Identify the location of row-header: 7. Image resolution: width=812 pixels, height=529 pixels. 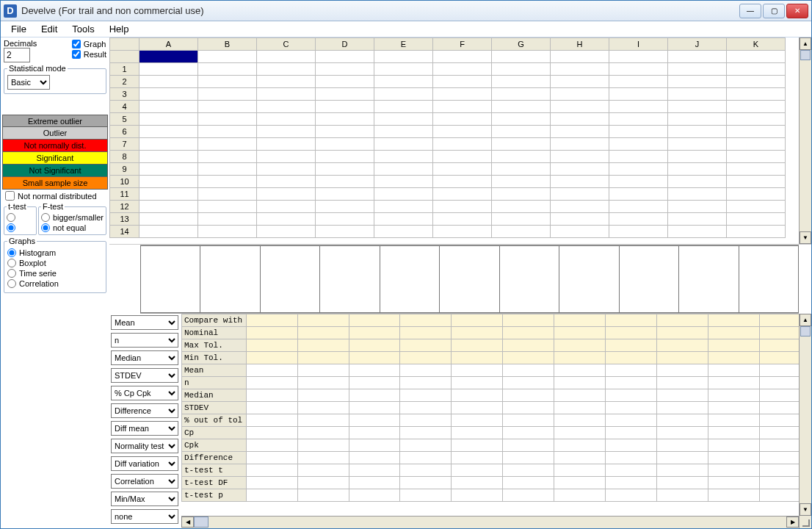
(125, 144).